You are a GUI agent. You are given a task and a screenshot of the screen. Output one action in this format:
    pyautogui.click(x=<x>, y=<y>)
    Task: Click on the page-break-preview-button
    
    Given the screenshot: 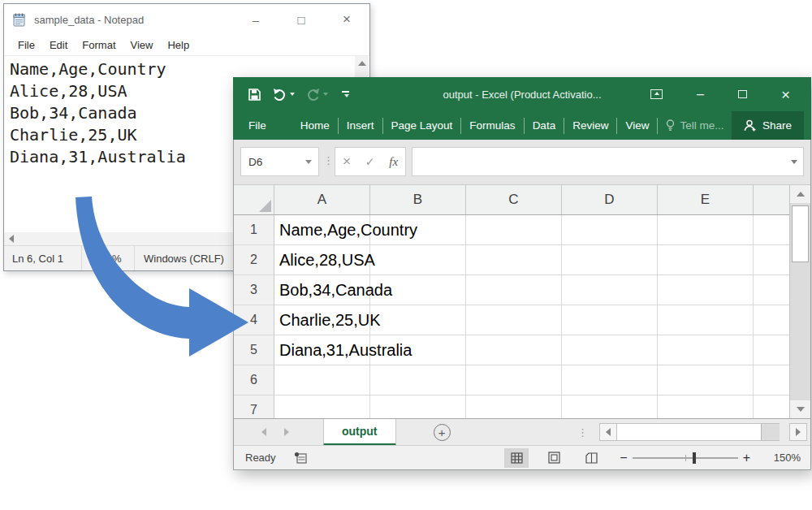 What is the action you would take?
    pyautogui.click(x=591, y=458)
    